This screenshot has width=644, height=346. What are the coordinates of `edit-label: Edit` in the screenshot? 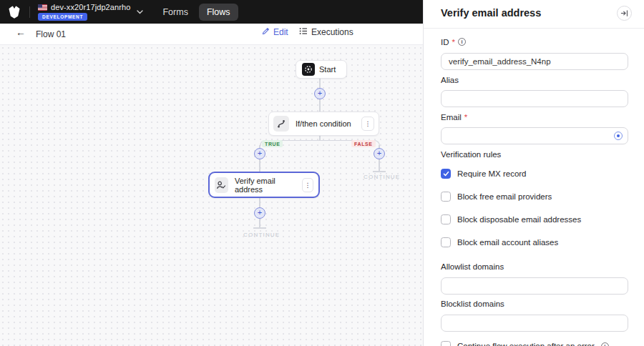 It's located at (280, 32).